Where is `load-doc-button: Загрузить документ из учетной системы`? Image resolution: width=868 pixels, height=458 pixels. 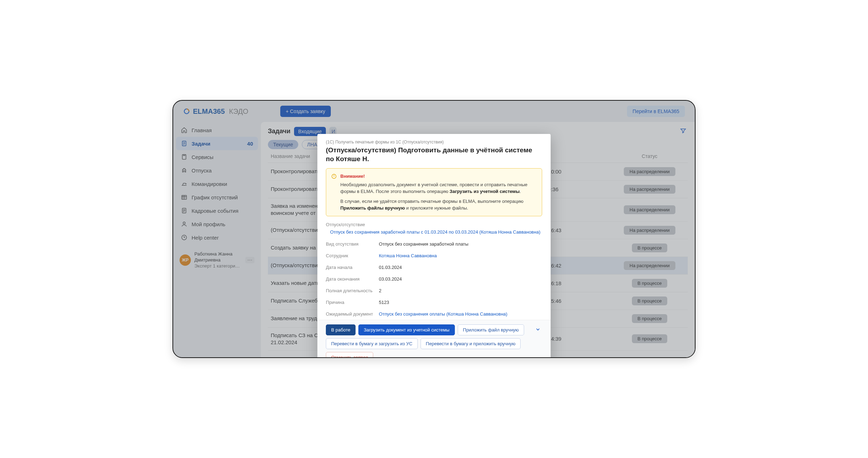
load-doc-button: Загрузить документ из учетной системы is located at coordinates (406, 330).